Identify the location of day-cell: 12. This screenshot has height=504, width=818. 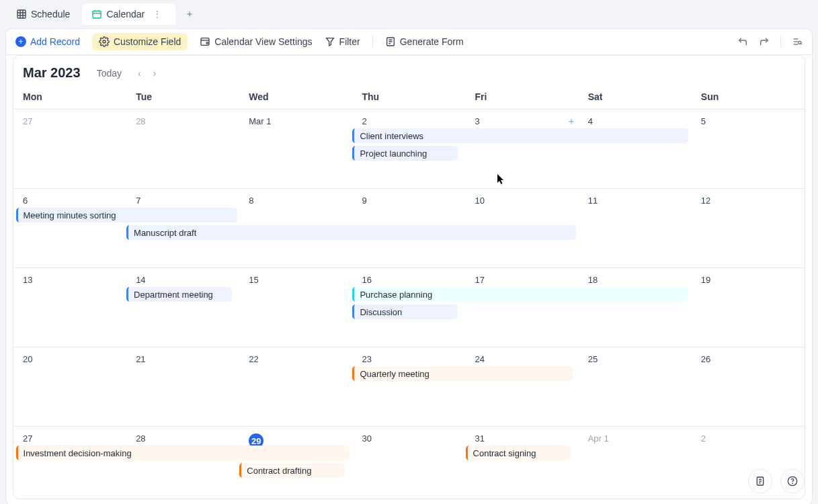
(748, 228).